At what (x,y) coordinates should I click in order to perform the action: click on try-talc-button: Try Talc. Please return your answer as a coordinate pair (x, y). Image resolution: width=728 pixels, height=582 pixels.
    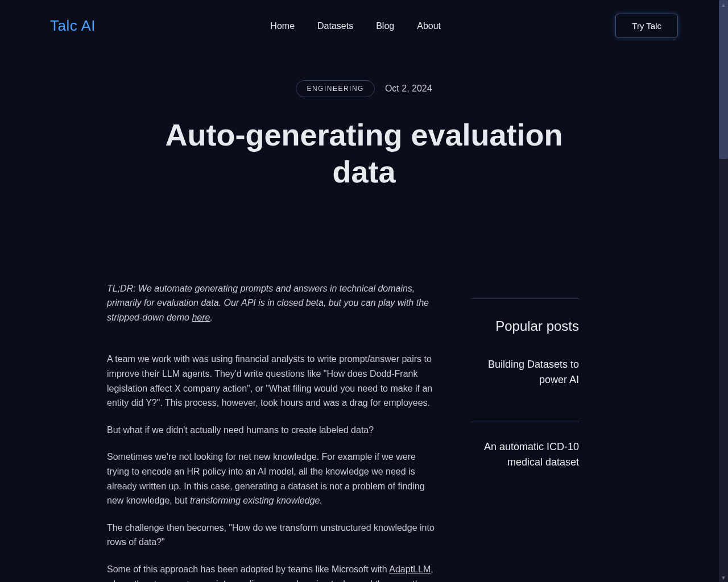
    Looking at the image, I should click on (647, 26).